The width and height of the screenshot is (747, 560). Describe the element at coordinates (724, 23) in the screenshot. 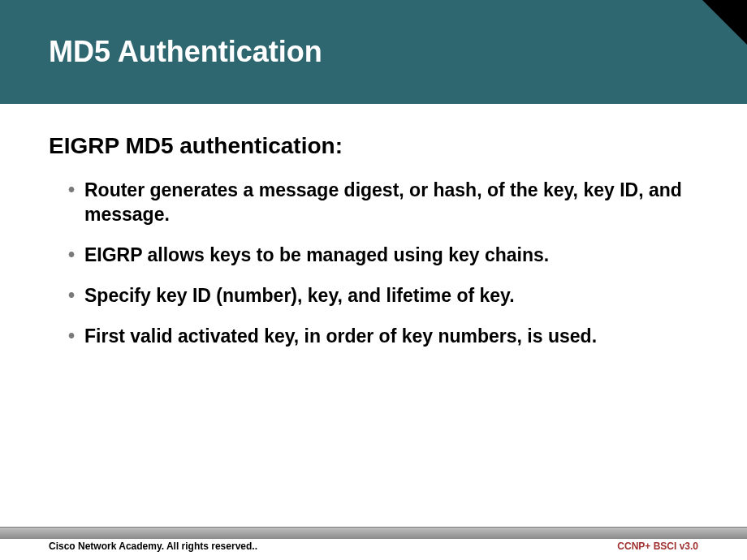

I see `corner-decoration` at that location.